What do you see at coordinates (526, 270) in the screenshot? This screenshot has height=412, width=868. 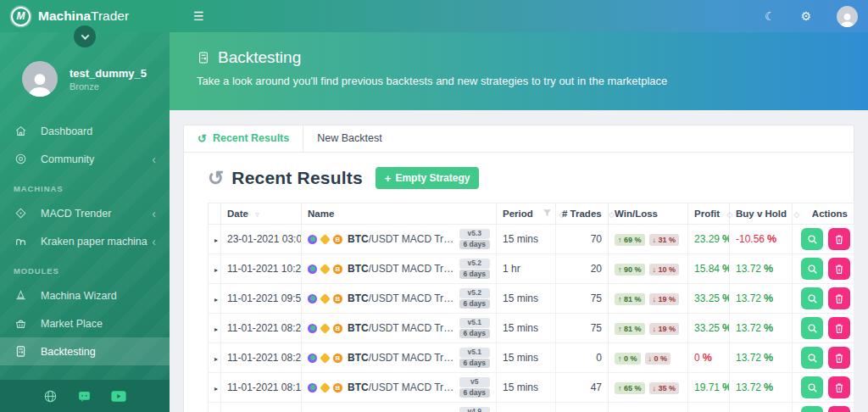 I see `period-cell: 1 hr` at bounding box center [526, 270].